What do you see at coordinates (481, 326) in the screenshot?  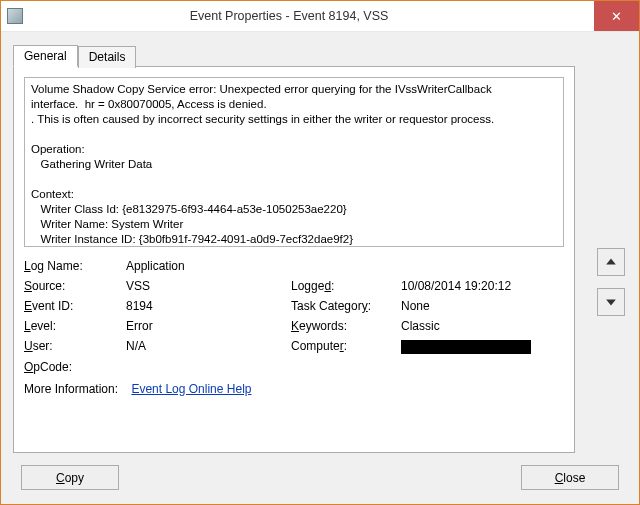 I see `value-keywords: Classic` at bounding box center [481, 326].